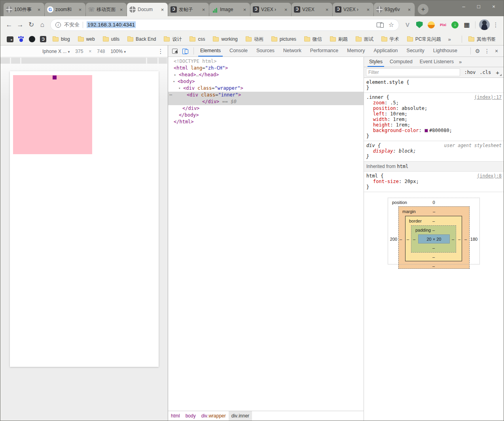 This screenshot has width=504, height=421. I want to click on inspect-element-icon, so click(175, 51).